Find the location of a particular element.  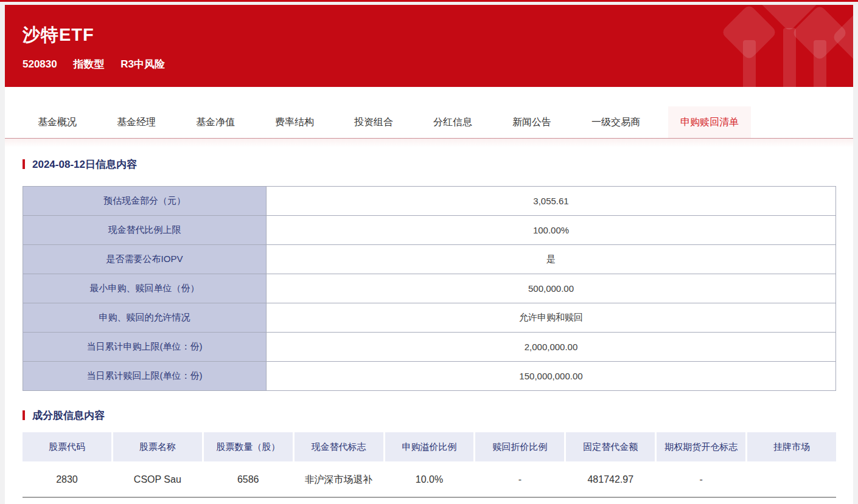

info-row: 当日累计申购上限(单位：份)2,000,000.00 is located at coordinates (430, 347).